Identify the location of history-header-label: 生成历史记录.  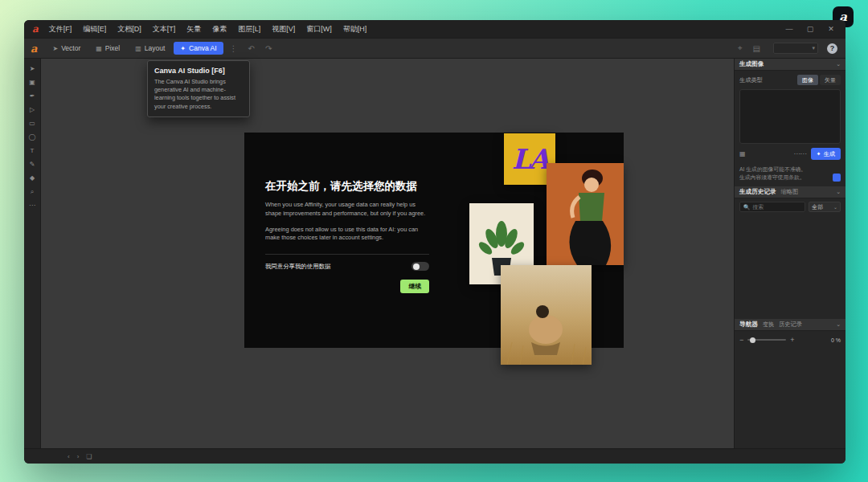
(758, 192).